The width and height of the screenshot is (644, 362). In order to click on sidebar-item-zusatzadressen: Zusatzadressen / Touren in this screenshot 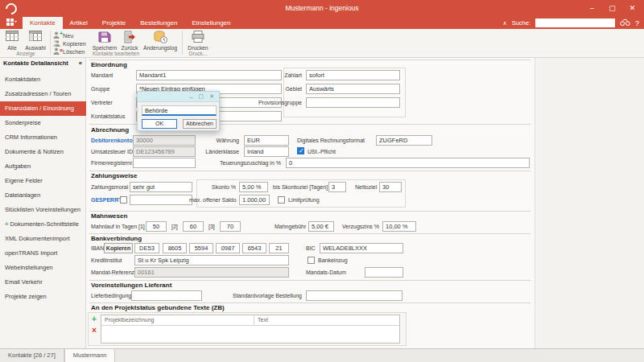, I will do `click(43, 94)`.